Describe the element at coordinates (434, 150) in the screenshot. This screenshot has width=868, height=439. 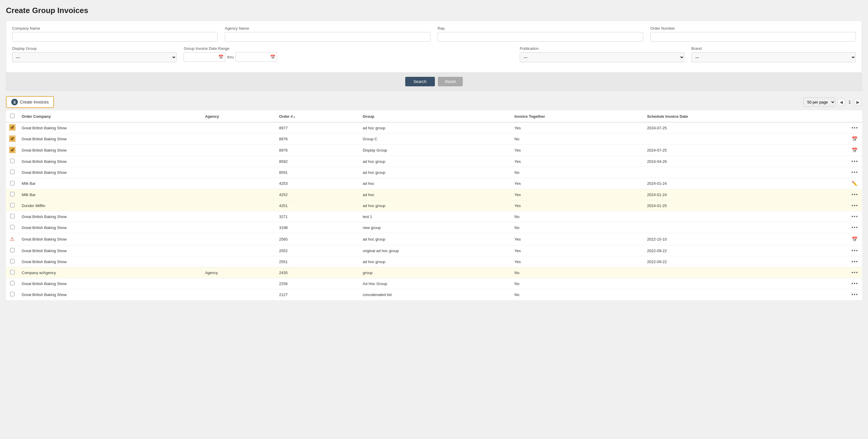
I see `table-row: Great British Baking Show8976Display Gro…` at that location.